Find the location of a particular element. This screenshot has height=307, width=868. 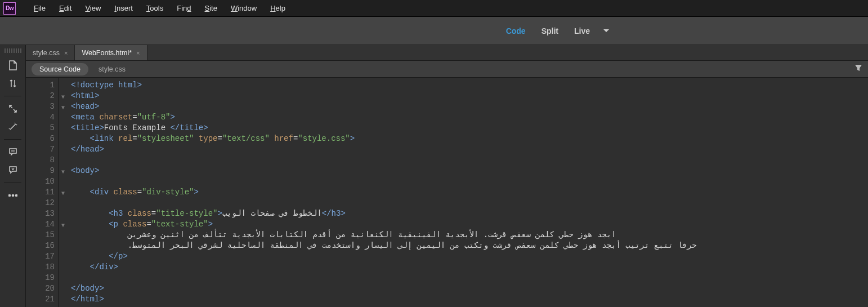

view-tab-live: Live is located at coordinates (582, 31).